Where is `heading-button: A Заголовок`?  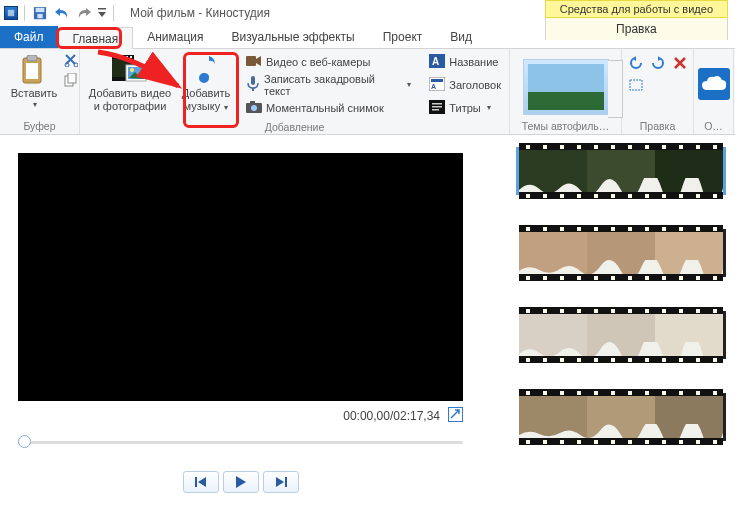 heading-button: A Заголовок is located at coordinates (465, 85).